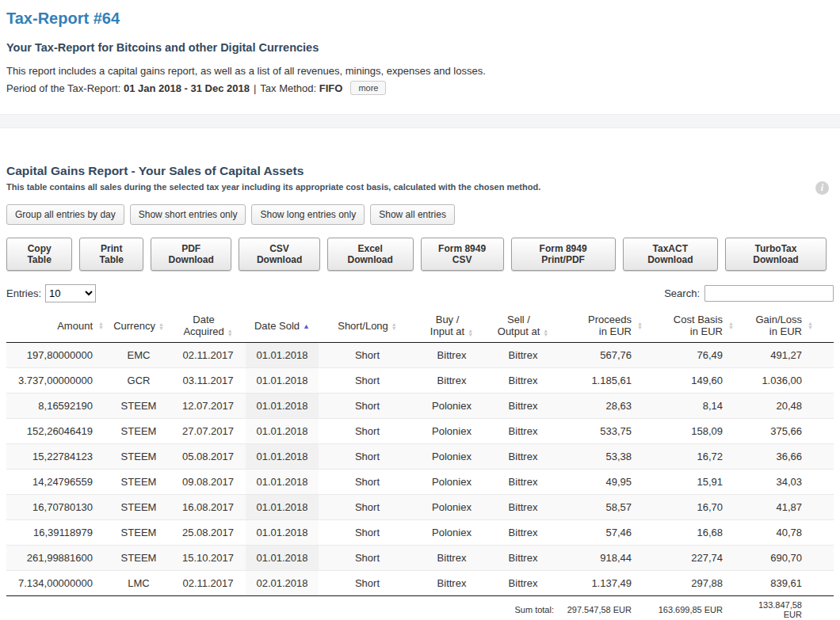 The width and height of the screenshot is (840, 620). Describe the element at coordinates (602, 508) in the screenshot. I see `cell-proceeds-eur: 58,57` at that location.